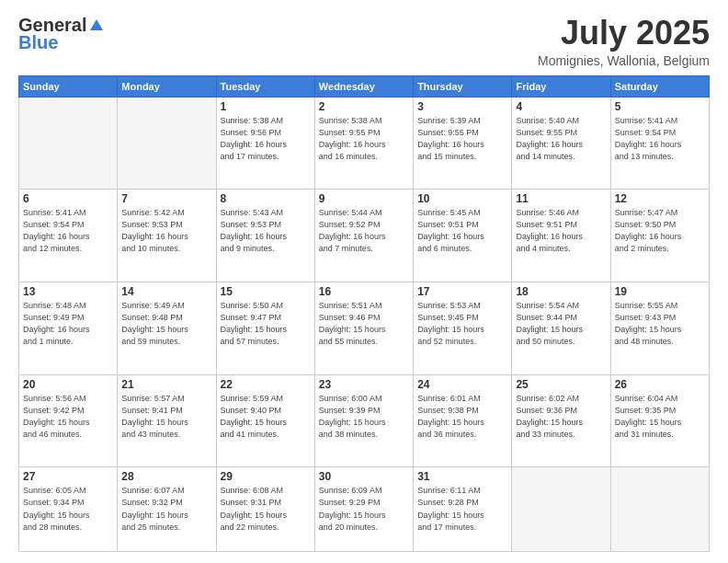 This screenshot has width=728, height=563. I want to click on day-cell: 9Sunrise: 5:44 AMSunset: 9:52 PMDaylight…, so click(364, 236).